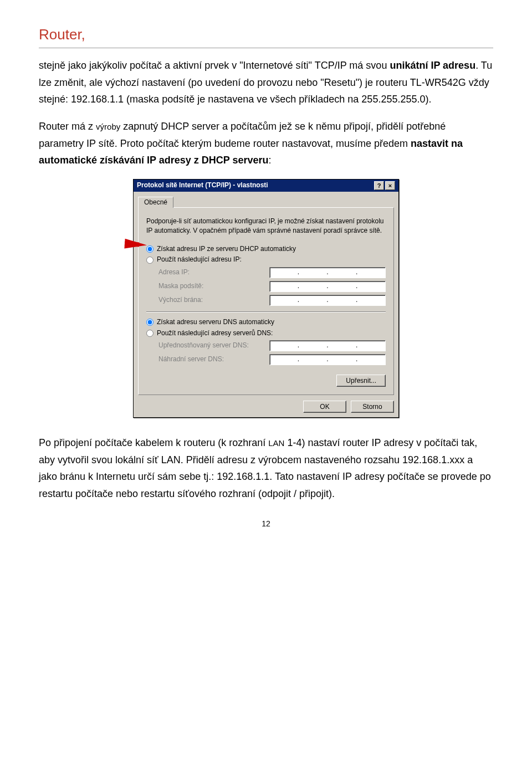 Image resolution: width=532 pixels, height=758 pixels. Describe the element at coordinates (390, 186) in the screenshot. I see `close-button: ×` at that location.